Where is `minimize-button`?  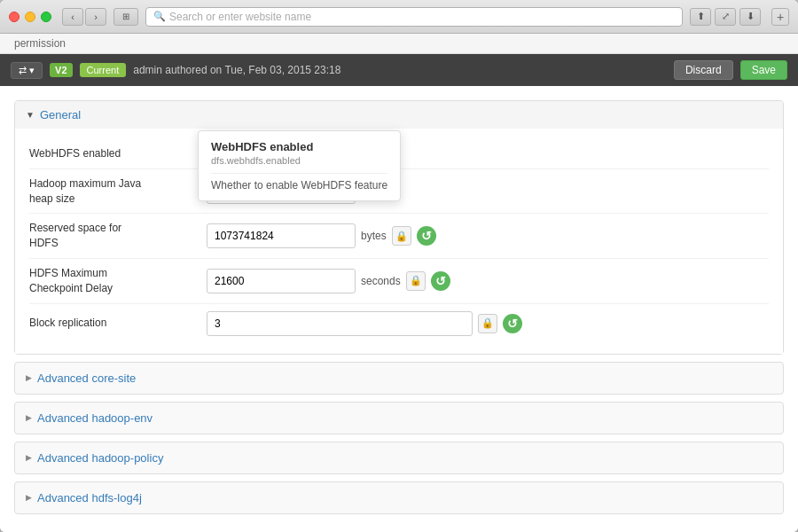 minimize-button is located at coordinates (30, 17).